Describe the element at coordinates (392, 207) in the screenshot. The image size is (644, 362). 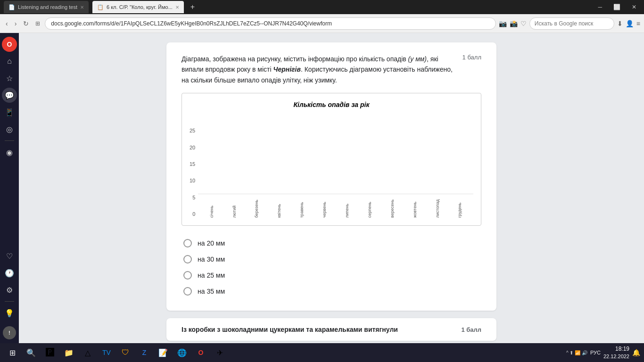
I see `x-label-вересень: вересень` at that location.